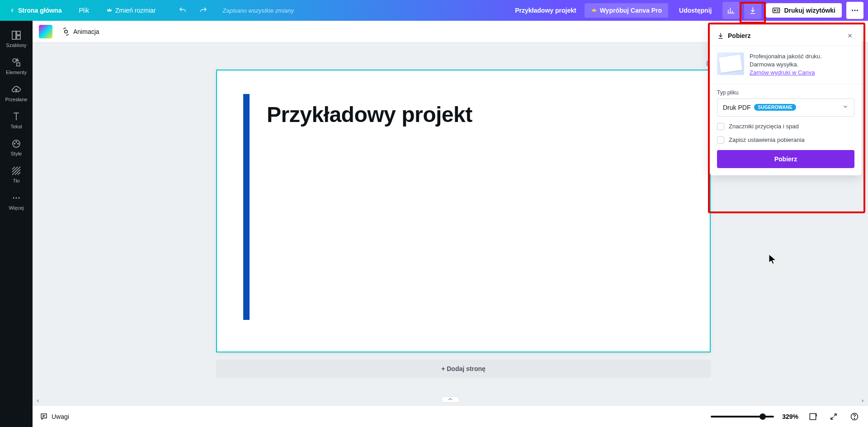  What do you see at coordinates (731, 10) in the screenshot?
I see `publish-button` at bounding box center [731, 10].